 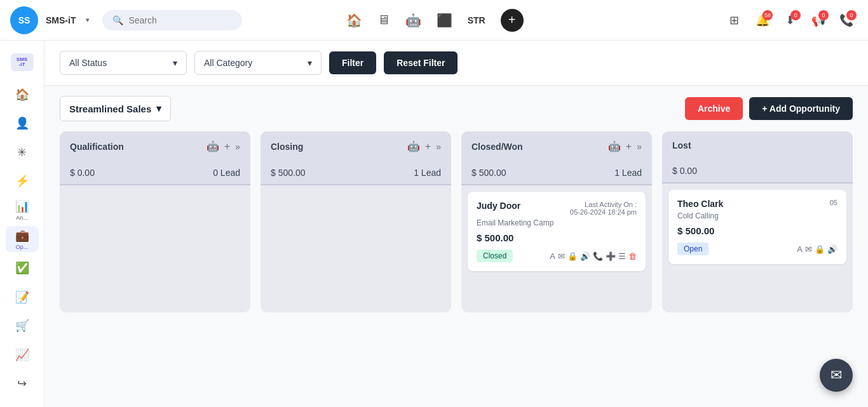 What do you see at coordinates (799, 249) in the screenshot?
I see `card-action-a-theo: A` at bounding box center [799, 249].